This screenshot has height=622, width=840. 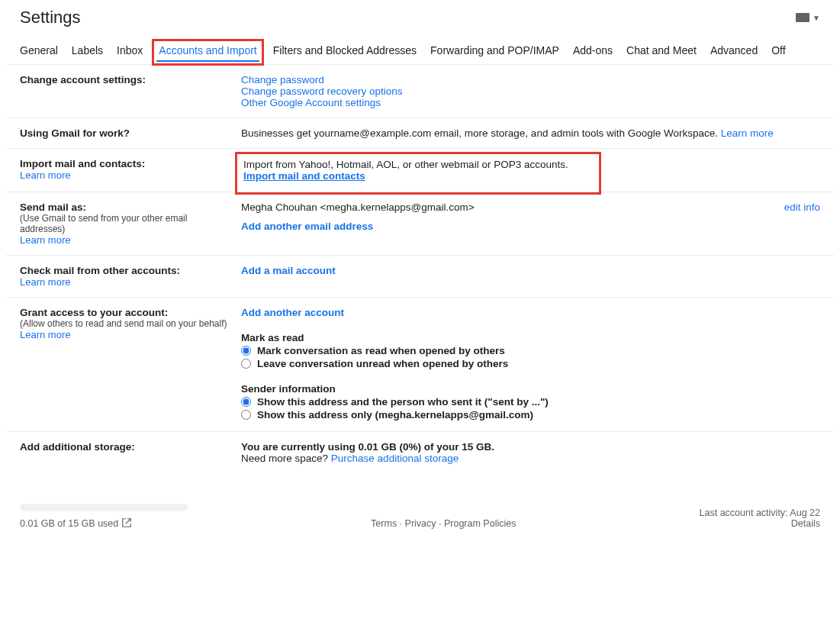 I want to click on add-another-email-link: Add another email address, so click(x=307, y=226).